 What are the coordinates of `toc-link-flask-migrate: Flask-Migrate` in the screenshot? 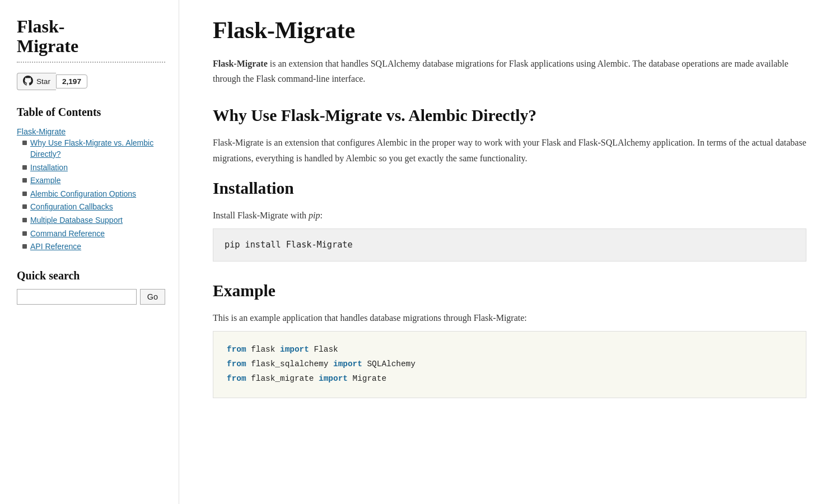 It's located at (41, 132).